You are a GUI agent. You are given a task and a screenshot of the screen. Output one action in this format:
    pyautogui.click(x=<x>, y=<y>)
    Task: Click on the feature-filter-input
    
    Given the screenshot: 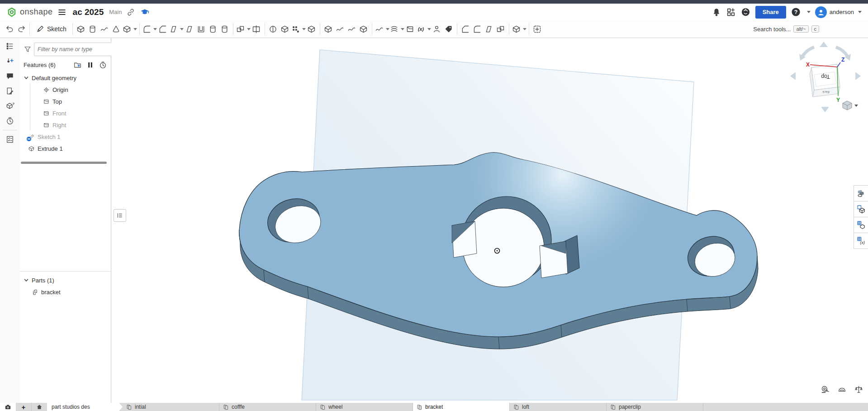 What is the action you would take?
    pyautogui.click(x=74, y=49)
    